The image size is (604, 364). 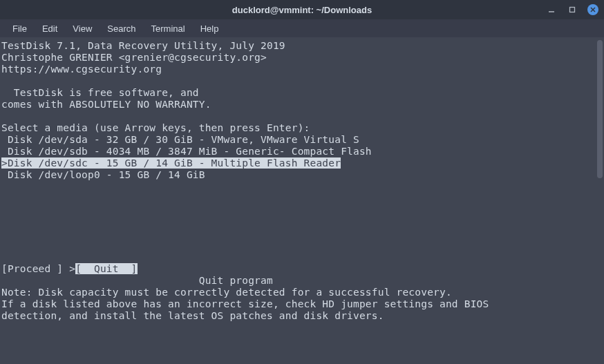 What do you see at coordinates (122, 29) in the screenshot?
I see `menu-search: Search` at bounding box center [122, 29].